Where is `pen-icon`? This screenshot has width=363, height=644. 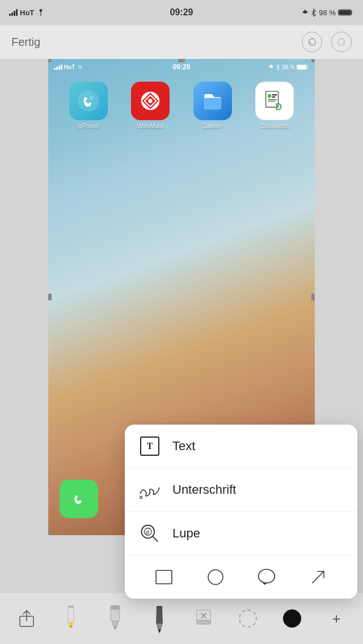
pen-icon is located at coordinates (159, 618).